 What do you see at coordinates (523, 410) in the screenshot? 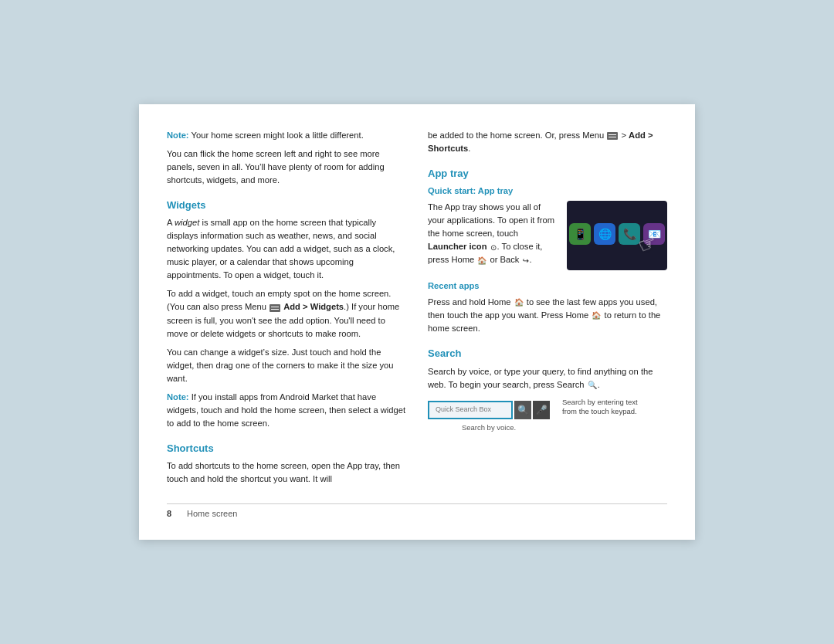
I see `search-button: 🔍` at bounding box center [523, 410].